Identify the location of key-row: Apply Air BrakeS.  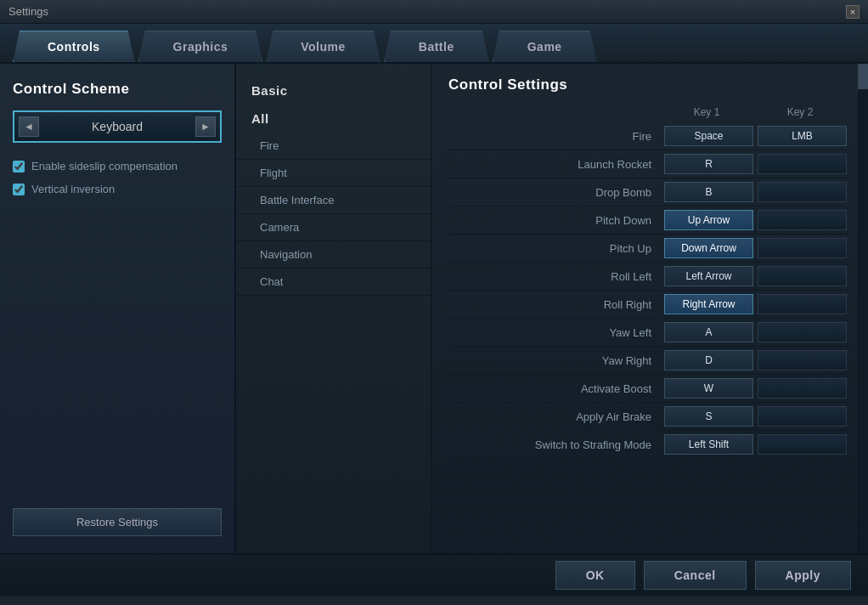
(650, 416).